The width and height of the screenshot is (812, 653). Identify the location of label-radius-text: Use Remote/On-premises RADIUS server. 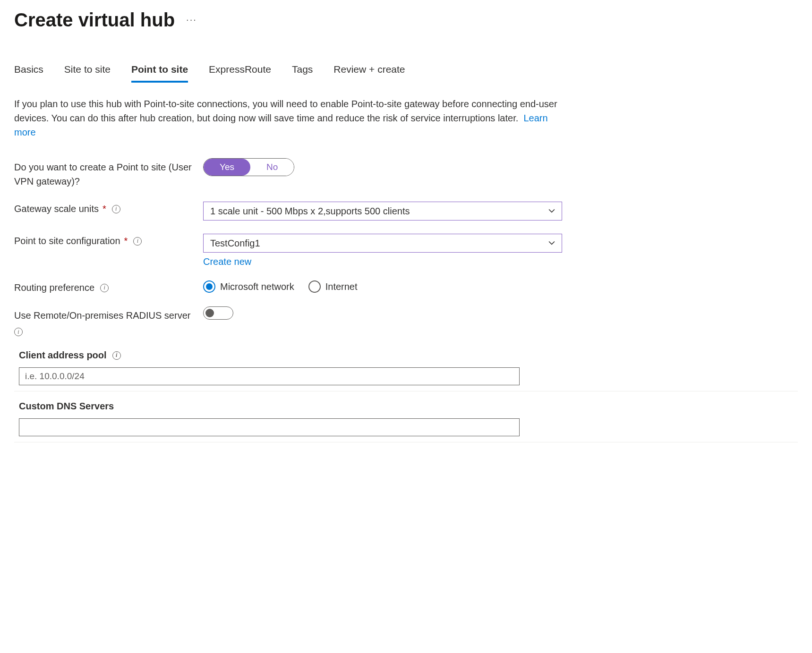
(102, 315).